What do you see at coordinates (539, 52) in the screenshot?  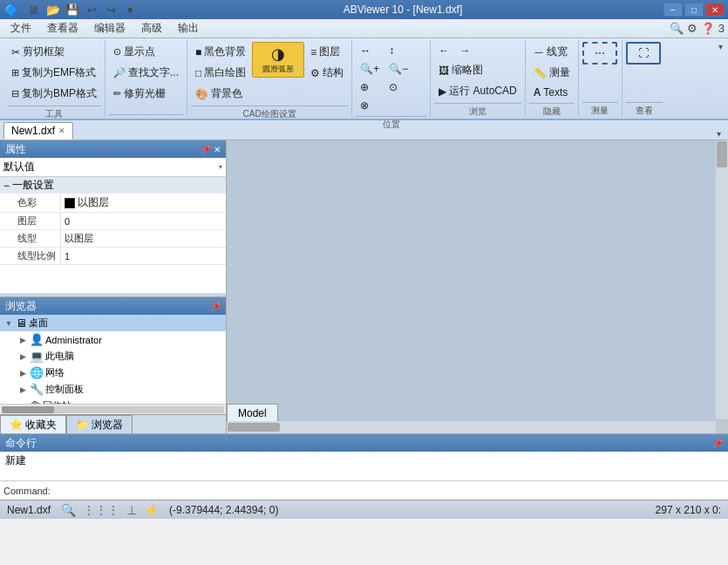 I see `line-width-icon: ⸺` at bounding box center [539, 52].